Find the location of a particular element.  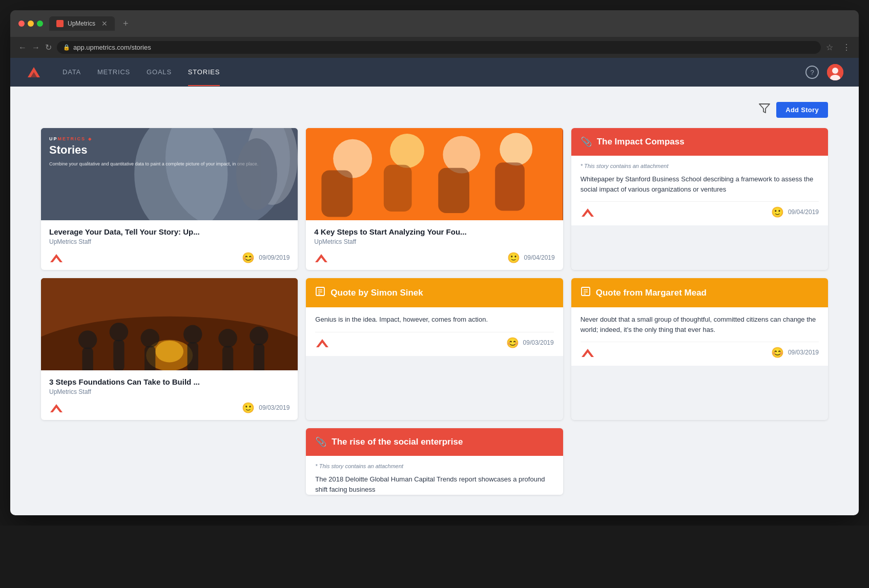

card-header-social-enterprise: 📎 The rise of the social enterprise is located at coordinates (434, 442).